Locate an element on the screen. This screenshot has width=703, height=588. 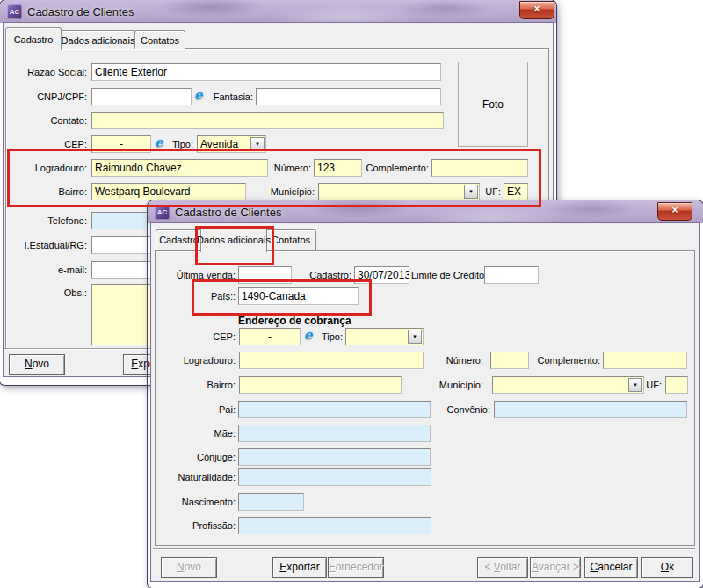
telefone-label: Telefone: is located at coordinates (44, 221).